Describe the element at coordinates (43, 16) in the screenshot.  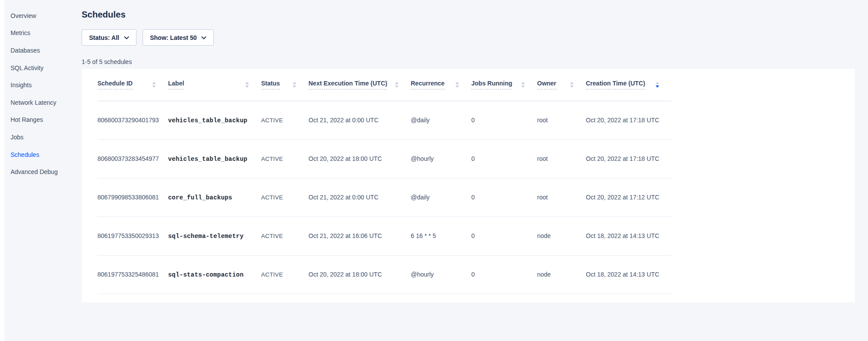
I see `sidebar-item-overview: Overview` at that location.